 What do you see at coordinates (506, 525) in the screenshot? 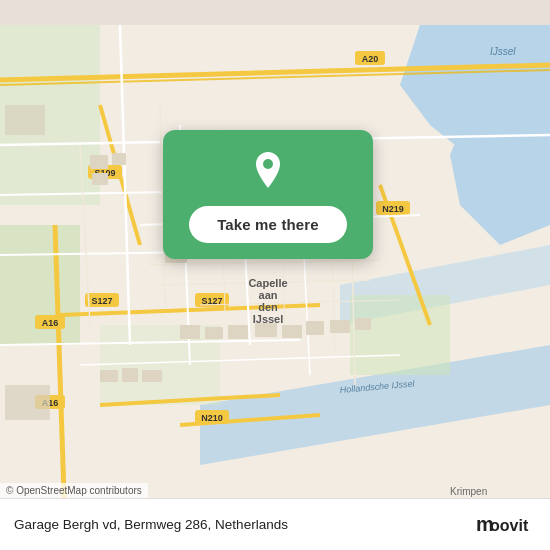
I see `moovit-logo: m oovit` at bounding box center [506, 525].